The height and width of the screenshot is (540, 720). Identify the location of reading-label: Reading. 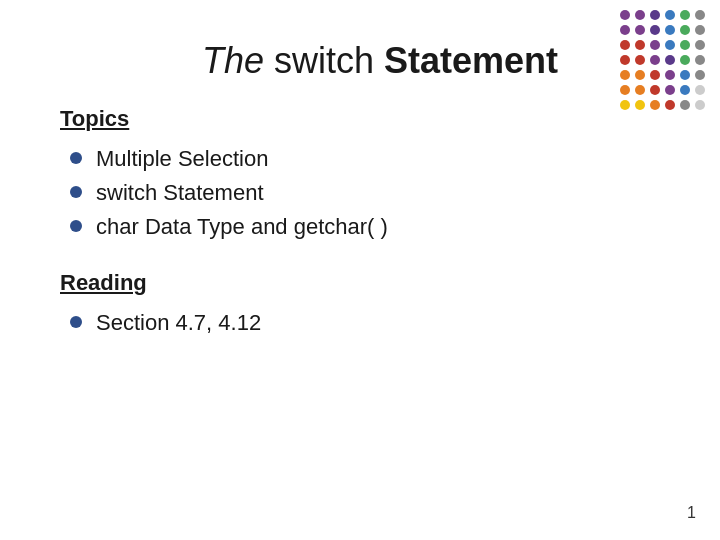
(360, 283).